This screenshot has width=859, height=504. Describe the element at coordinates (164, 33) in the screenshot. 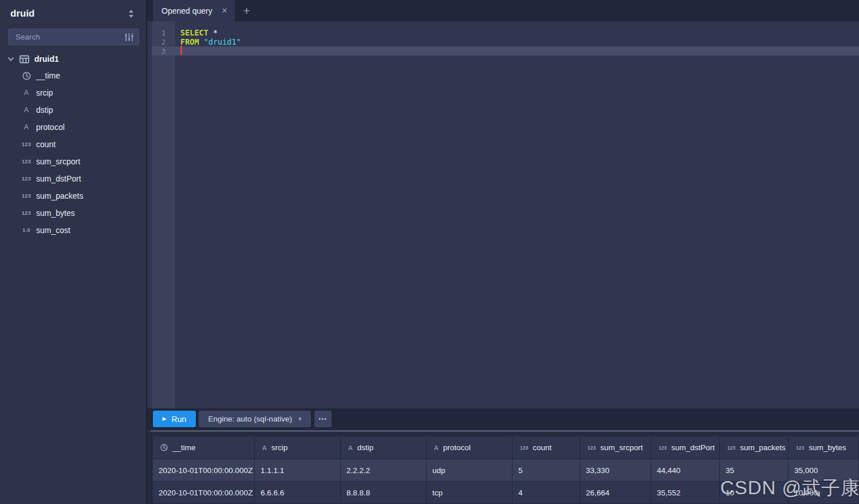

I see `line-number: 1` at that location.